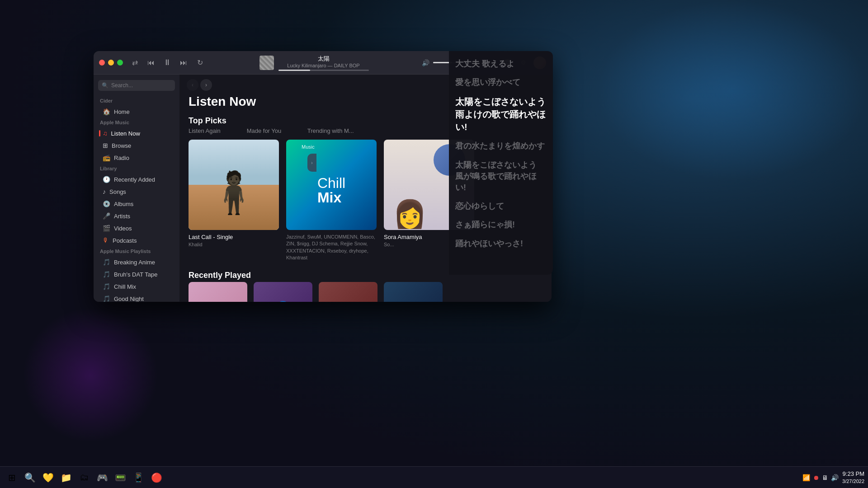 The width and height of the screenshot is (868, 488). I want to click on videos-icon: 🎬, so click(107, 228).